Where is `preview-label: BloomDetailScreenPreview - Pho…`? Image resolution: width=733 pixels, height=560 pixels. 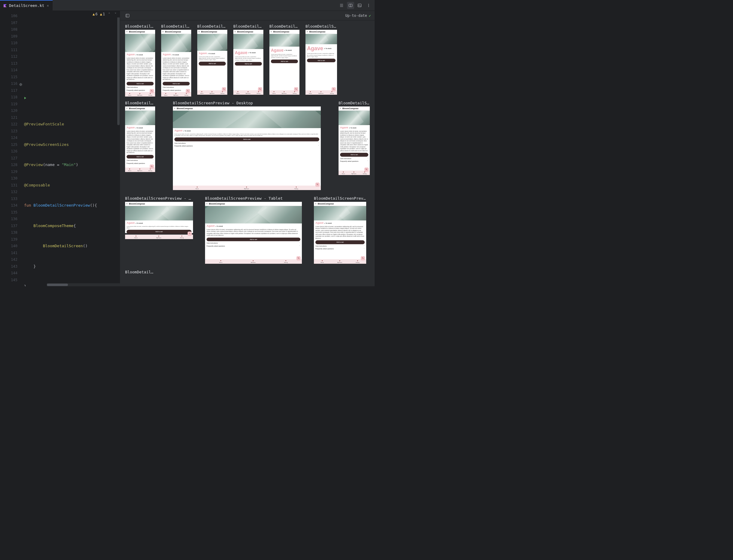 preview-label: BloomDetailScreenPreview - Pho… is located at coordinates (159, 198).